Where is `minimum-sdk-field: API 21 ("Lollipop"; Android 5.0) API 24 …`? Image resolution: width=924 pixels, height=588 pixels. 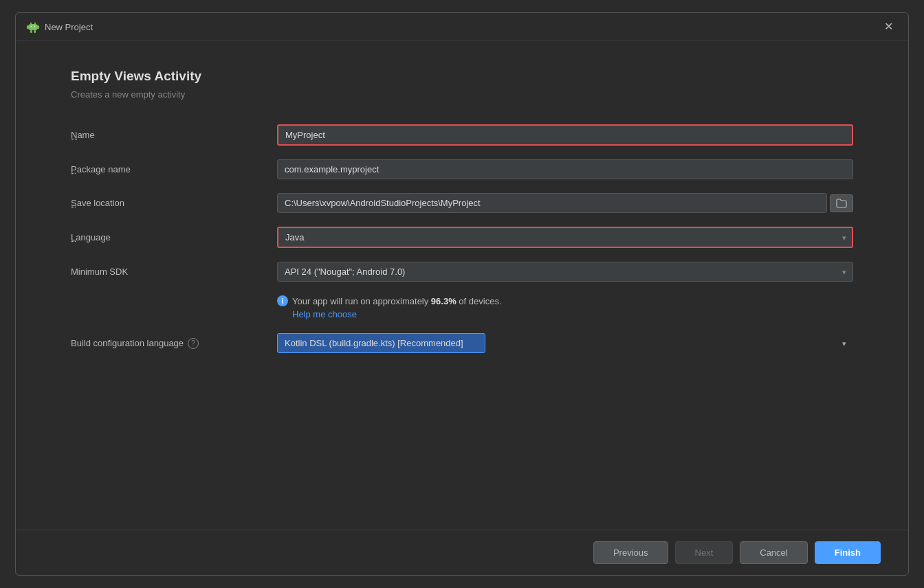
minimum-sdk-field: API 21 ("Lollipop"; Android 5.0) API 24 … is located at coordinates (565, 272).